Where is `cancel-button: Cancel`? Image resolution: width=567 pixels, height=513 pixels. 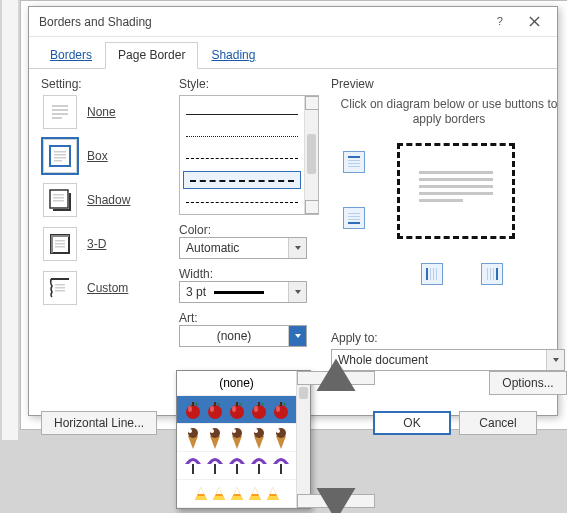
cancel-button: Cancel is located at coordinates (498, 423).